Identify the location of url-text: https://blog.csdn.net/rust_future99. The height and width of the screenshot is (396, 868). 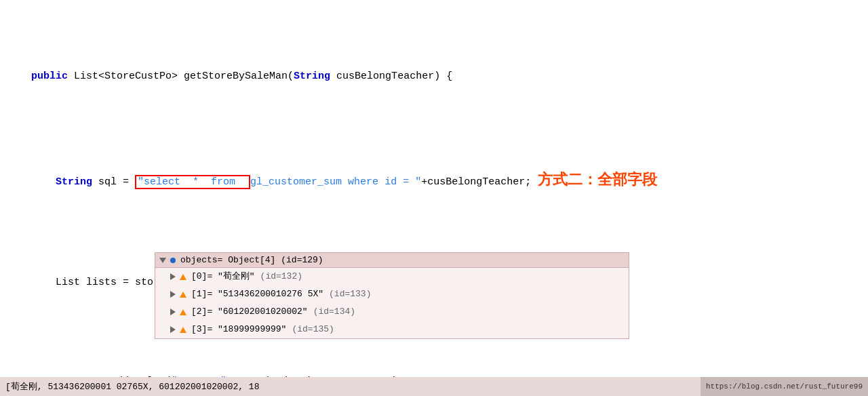
(784, 387).